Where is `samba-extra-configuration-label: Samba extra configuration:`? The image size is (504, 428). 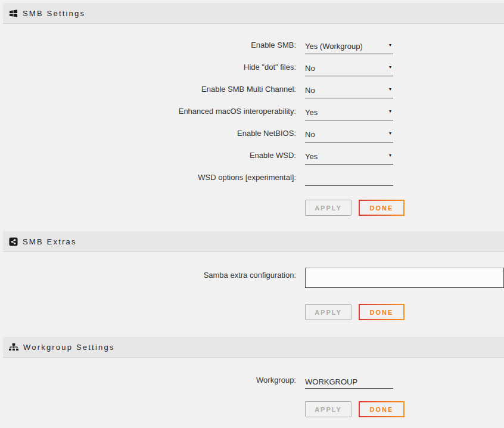 samba-extra-configuration-label: Samba extra configuration: is located at coordinates (150, 274).